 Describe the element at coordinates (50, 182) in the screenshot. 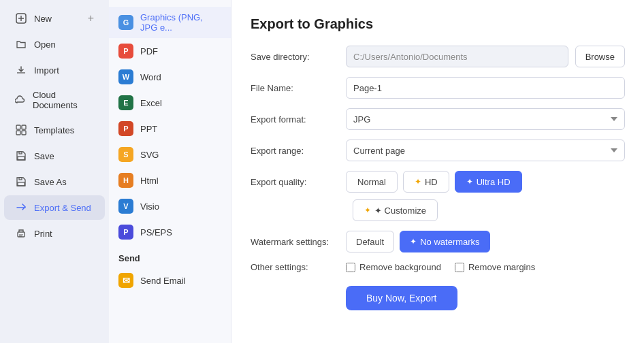

I see `sidebar-item-label: Save As` at that location.